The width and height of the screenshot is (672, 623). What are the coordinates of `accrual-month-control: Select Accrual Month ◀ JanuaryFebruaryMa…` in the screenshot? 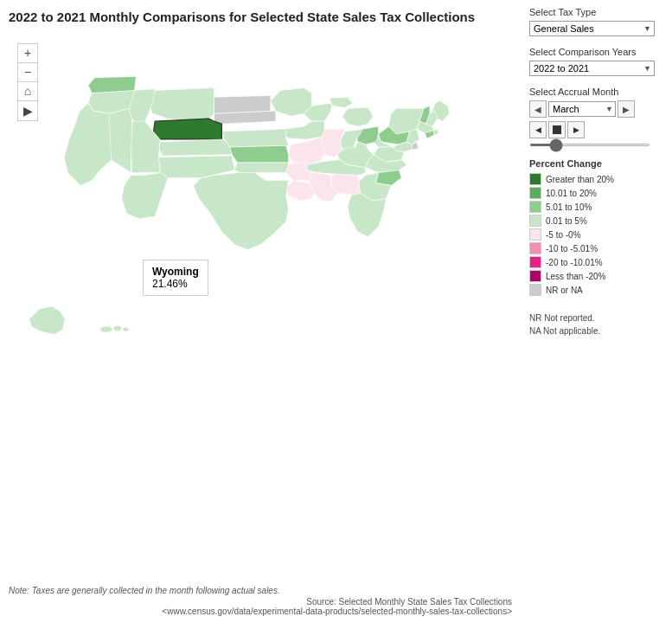 It's located at (597, 102).